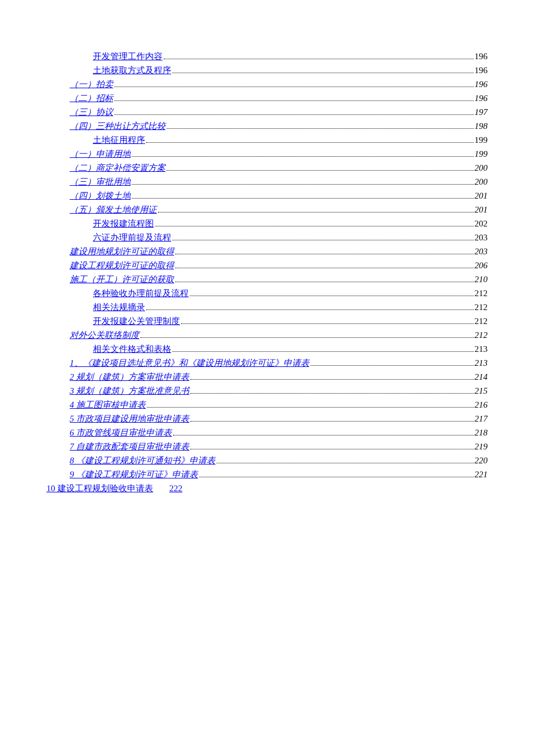  I want to click on toc-final-page: 222, so click(176, 488).